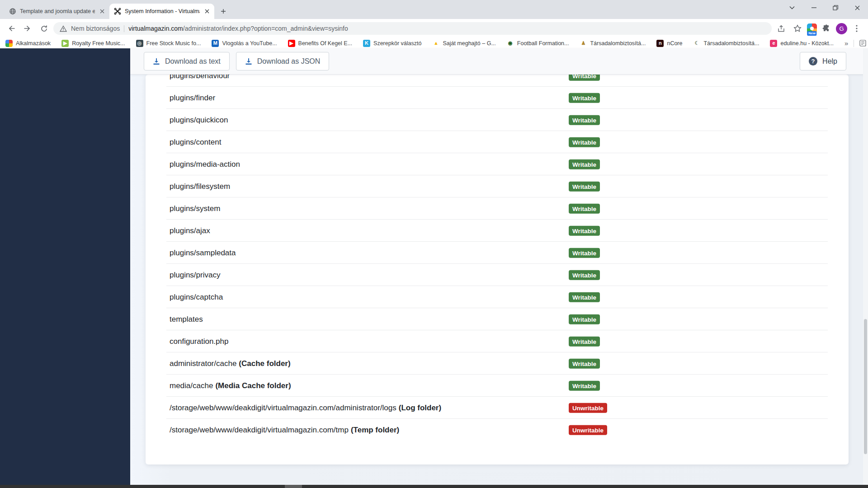 Image resolution: width=868 pixels, height=488 pixels. Describe the element at coordinates (826, 28) in the screenshot. I see `extensions-puzzle-icon` at that location.